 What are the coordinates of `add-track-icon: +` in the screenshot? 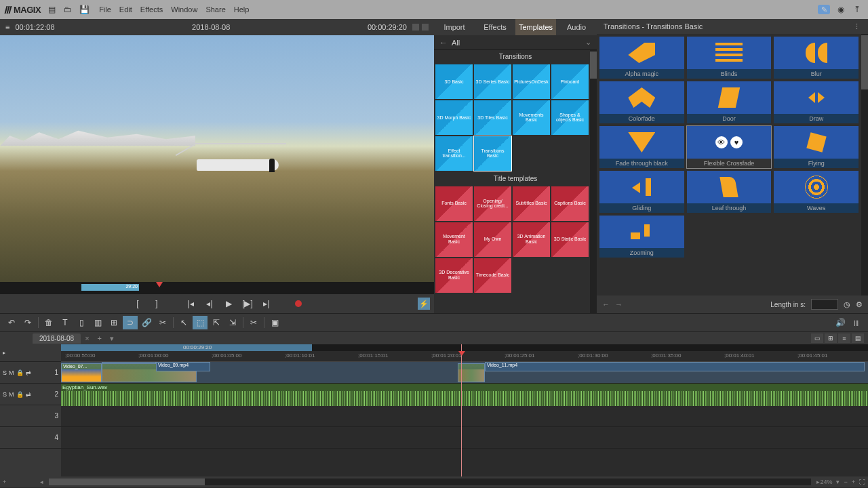 It's located at (4, 482).